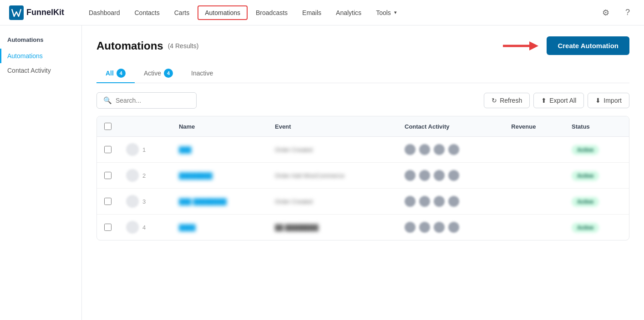 The width and height of the screenshot is (644, 320). I want to click on nav-emails: Emails, so click(312, 13).